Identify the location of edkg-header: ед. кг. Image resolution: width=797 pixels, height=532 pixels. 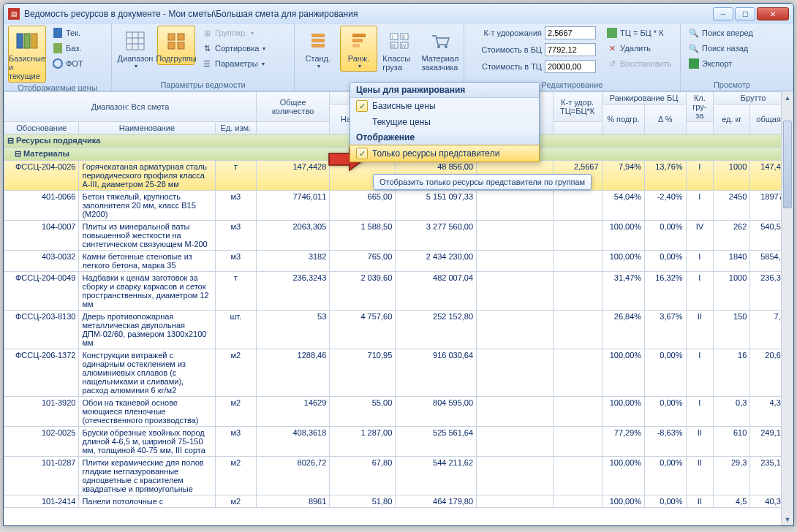
(732, 120).